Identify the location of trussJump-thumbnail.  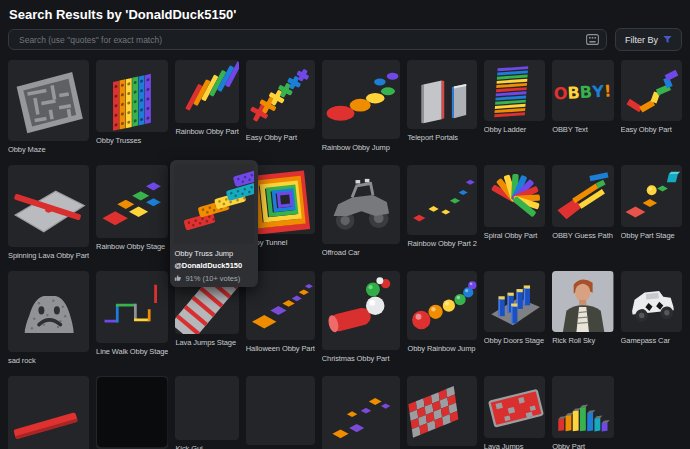
(214, 204).